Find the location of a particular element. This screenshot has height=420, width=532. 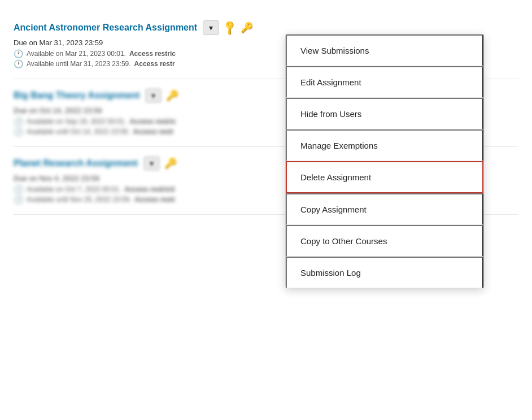

clock-icon-bigbang-end: 🕐 is located at coordinates (18, 132).